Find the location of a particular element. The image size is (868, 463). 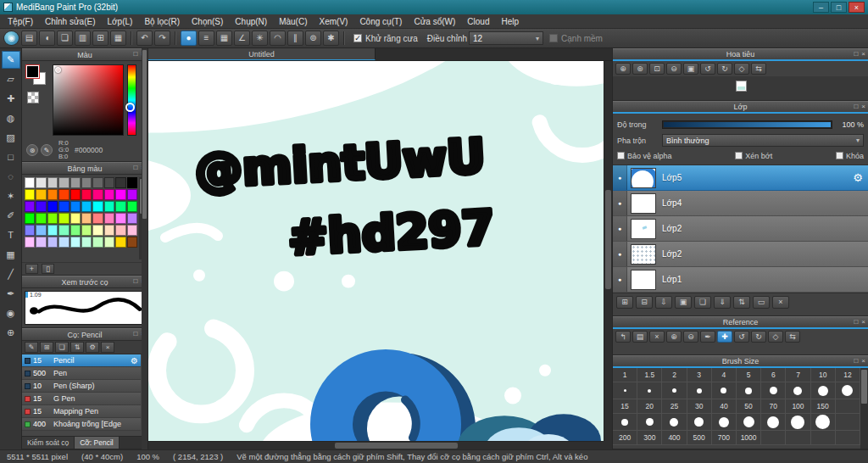

close-panel-icon: × is located at coordinates (863, 361).